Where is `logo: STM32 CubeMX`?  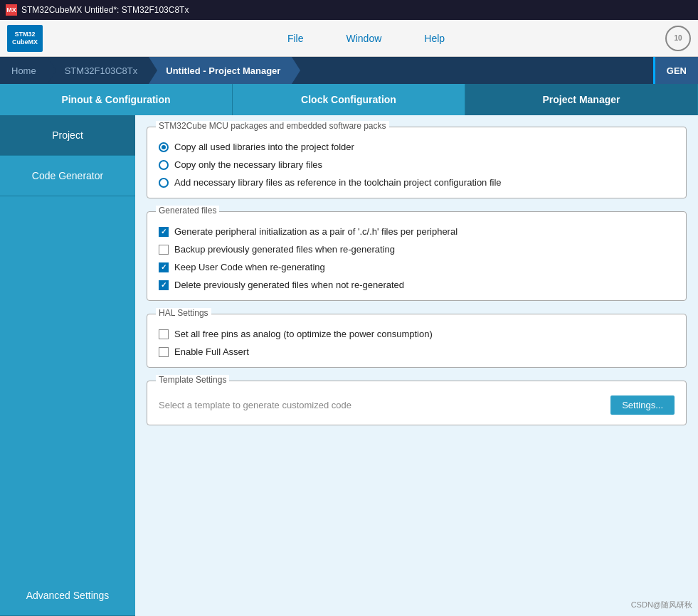
logo: STM32 CubeMX is located at coordinates (26, 38).